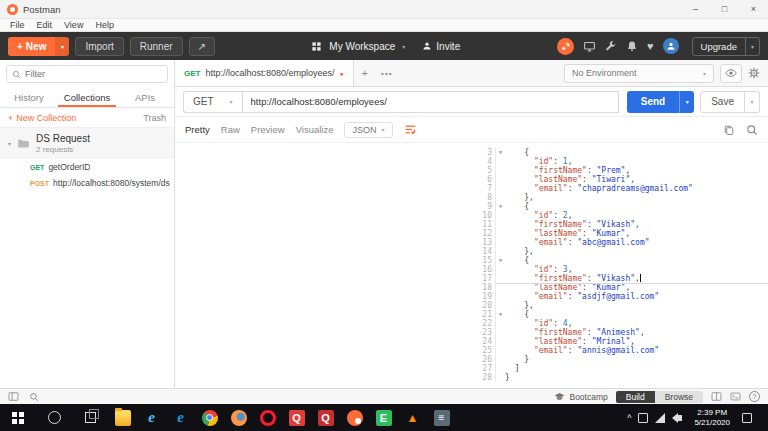  What do you see at coordinates (94, 74) in the screenshot?
I see `filter-input` at bounding box center [94, 74].